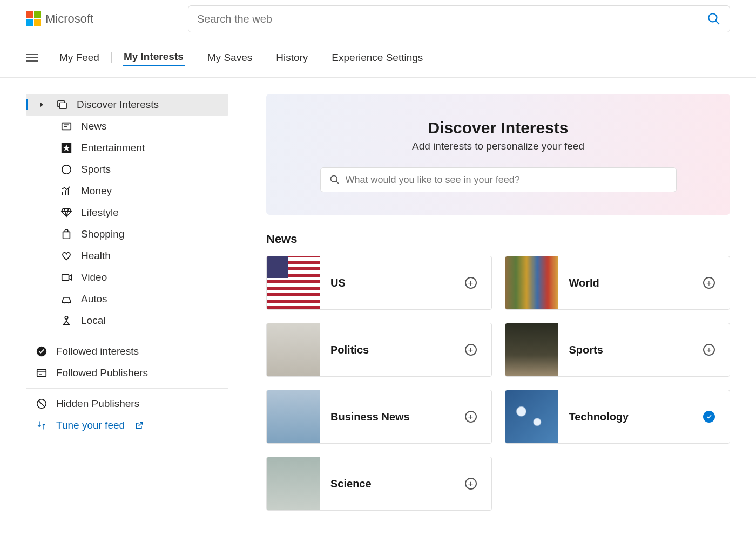  What do you see at coordinates (32, 58) in the screenshot?
I see `hamburger-menu-icon` at bounding box center [32, 58].